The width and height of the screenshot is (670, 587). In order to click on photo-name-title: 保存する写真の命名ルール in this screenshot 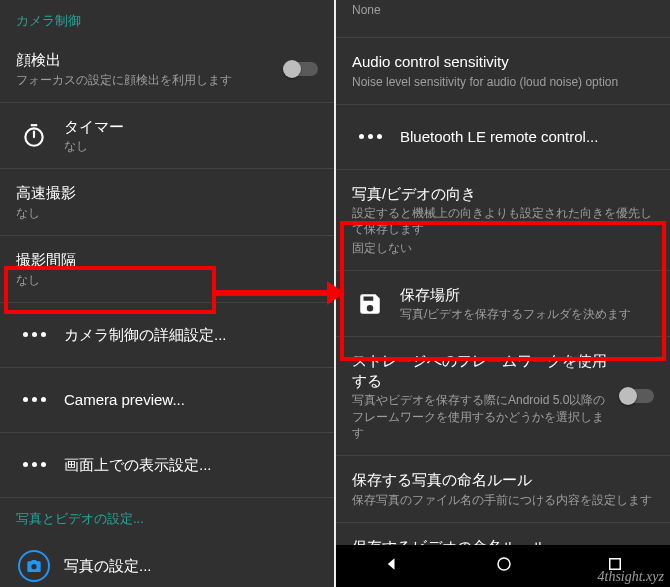, I will do `click(503, 480)`.